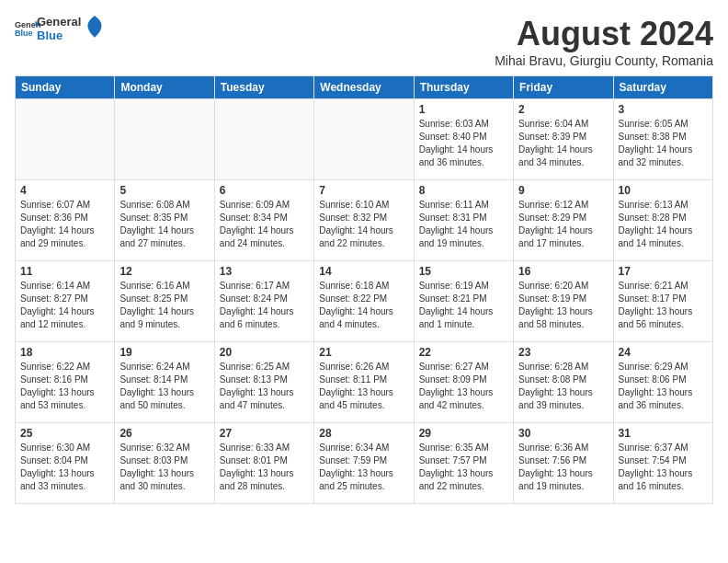 The height and width of the screenshot is (563, 728). I want to click on day-info: Sunrise: 6:18 AM Sunset: 8:22 PM Dayligh…, so click(364, 305).